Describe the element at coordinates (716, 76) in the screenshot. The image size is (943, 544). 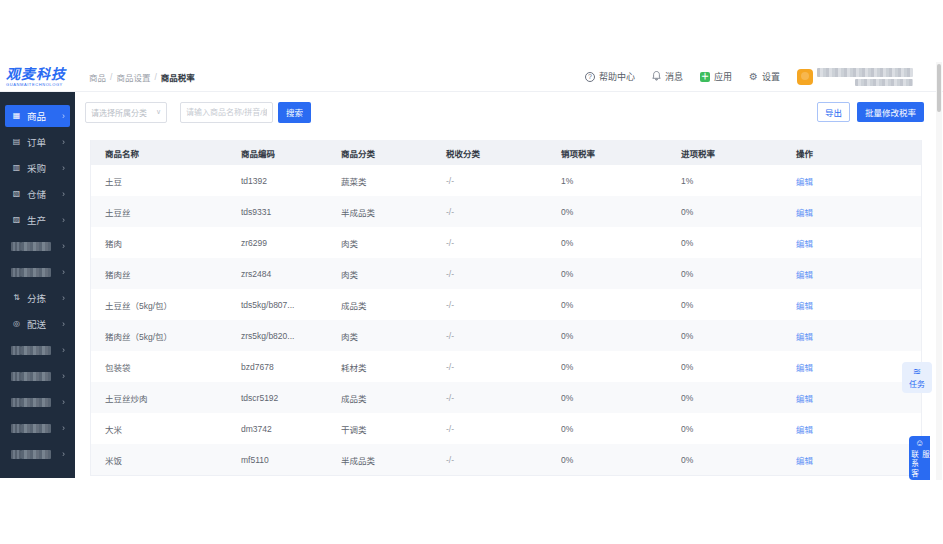
I see `apps-button: ＋ 应用` at that location.